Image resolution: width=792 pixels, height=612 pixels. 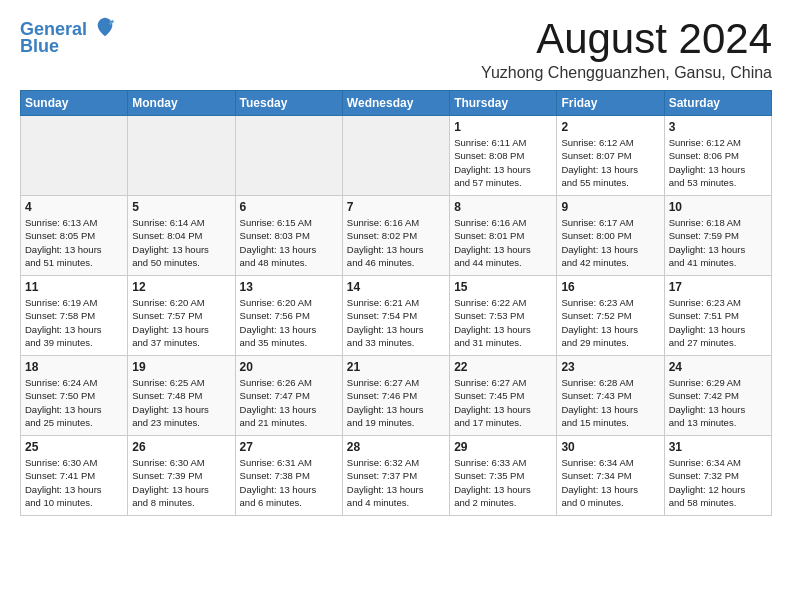 What do you see at coordinates (396, 402) in the screenshot?
I see `day-info: Sunrise: 6:27 AM Sunset: 7:46 PM Dayligh…` at bounding box center [396, 402].